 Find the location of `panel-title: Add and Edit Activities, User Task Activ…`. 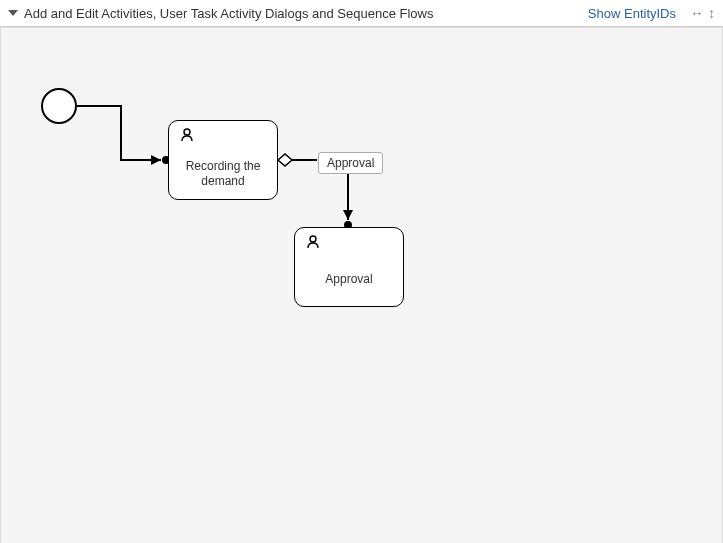

panel-title: Add and Edit Activities, User Task Activ… is located at coordinates (228, 14).